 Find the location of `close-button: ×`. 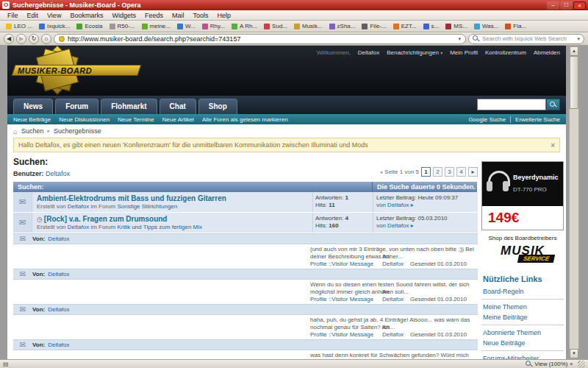

close-button: × is located at coordinates (579, 6).